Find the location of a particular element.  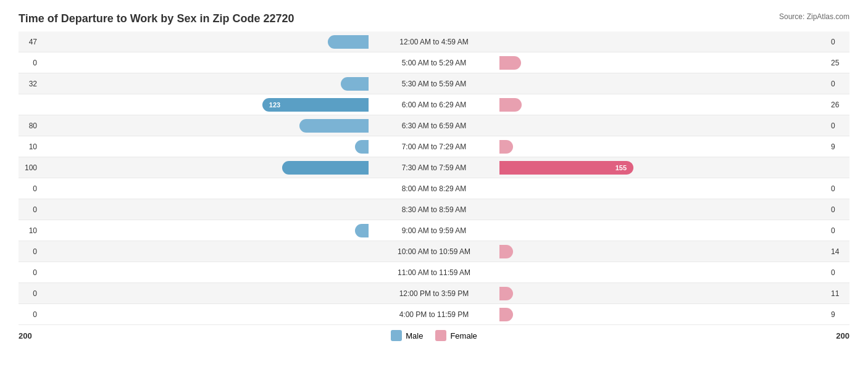

table-row: 10 9:00 AM to 9:59 AM 0 is located at coordinates (434, 231).